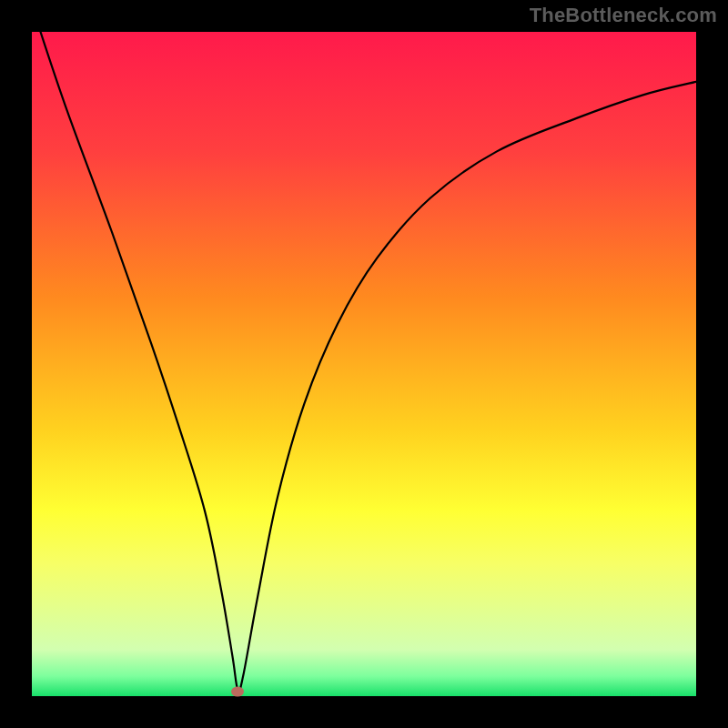 Image resolution: width=728 pixels, height=728 pixels. I want to click on watermark-text: TheBottleneck.com, so click(623, 15).